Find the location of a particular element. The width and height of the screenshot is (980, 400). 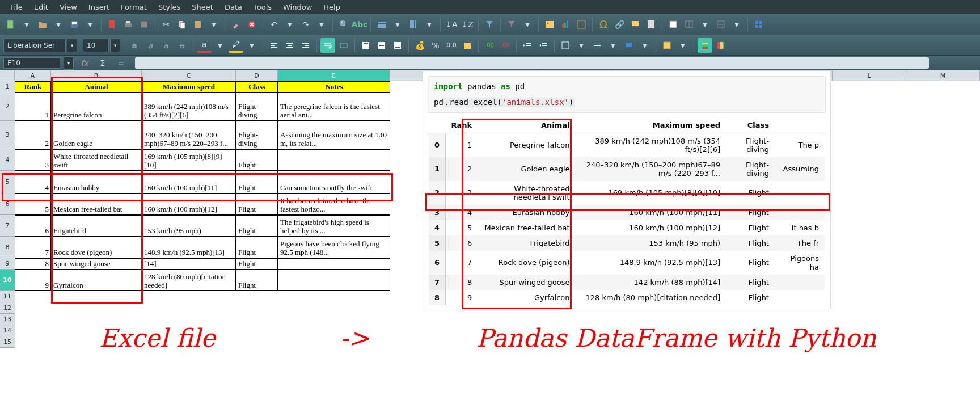

date-format-icon is located at coordinates (467, 45).